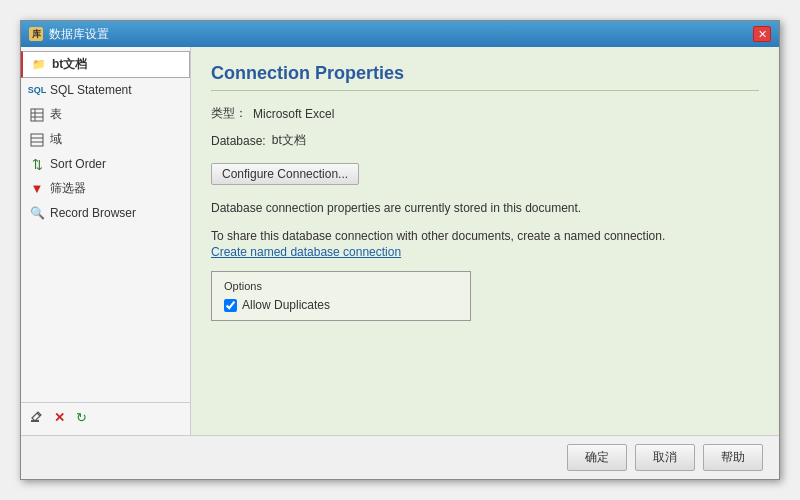 This screenshot has height=500, width=800. Describe the element at coordinates (289, 140) in the screenshot. I see `database-value: bt文档` at that location.